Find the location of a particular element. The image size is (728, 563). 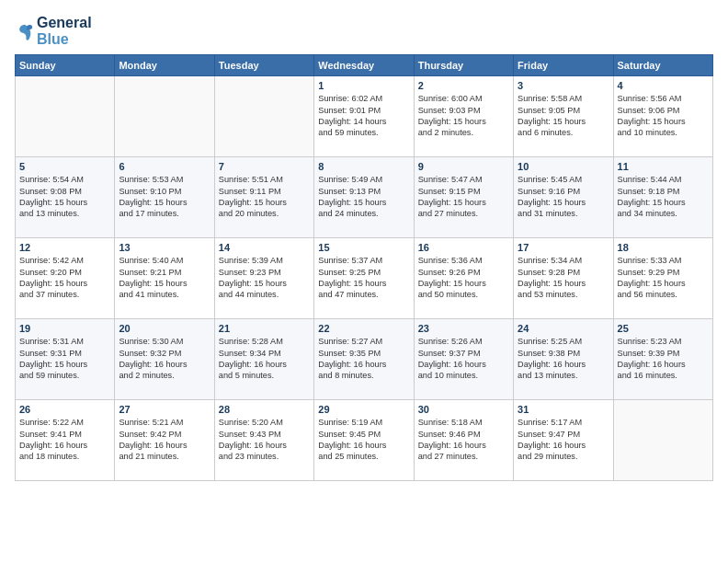

day-number: 16 is located at coordinates (463, 247).